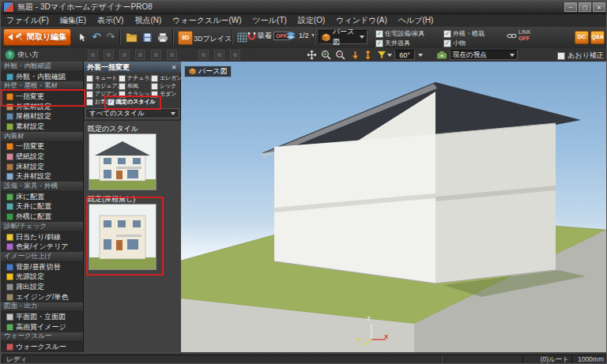  I want to click on style-checkbox-modern: モダン, so click(164, 94).